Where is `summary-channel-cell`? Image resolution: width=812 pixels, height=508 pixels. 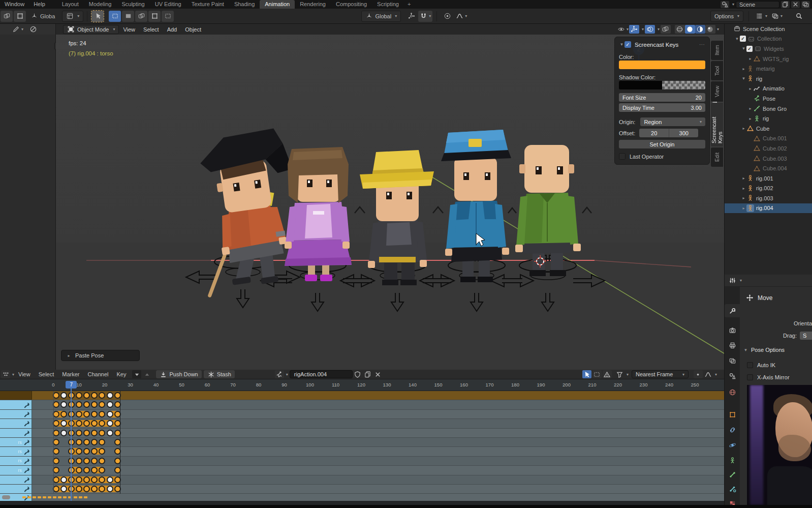 summary-channel-cell is located at coordinates (16, 396).